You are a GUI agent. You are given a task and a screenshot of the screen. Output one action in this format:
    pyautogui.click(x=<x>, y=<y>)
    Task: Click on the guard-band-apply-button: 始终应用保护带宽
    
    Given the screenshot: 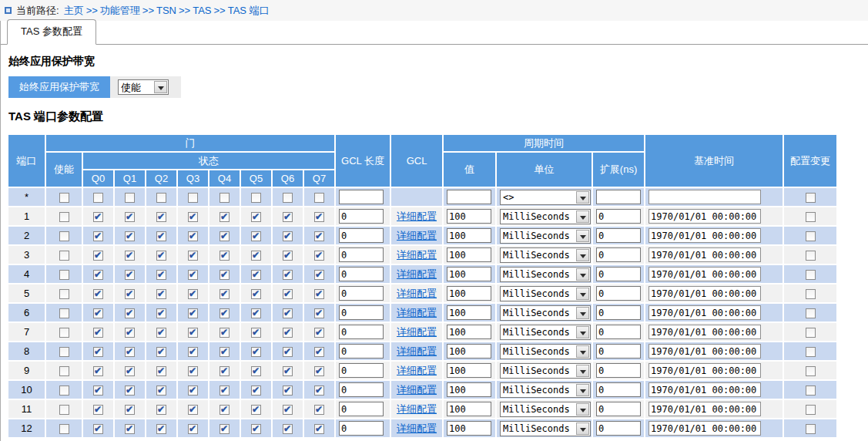 What is the action you would take?
    pyautogui.click(x=59, y=87)
    